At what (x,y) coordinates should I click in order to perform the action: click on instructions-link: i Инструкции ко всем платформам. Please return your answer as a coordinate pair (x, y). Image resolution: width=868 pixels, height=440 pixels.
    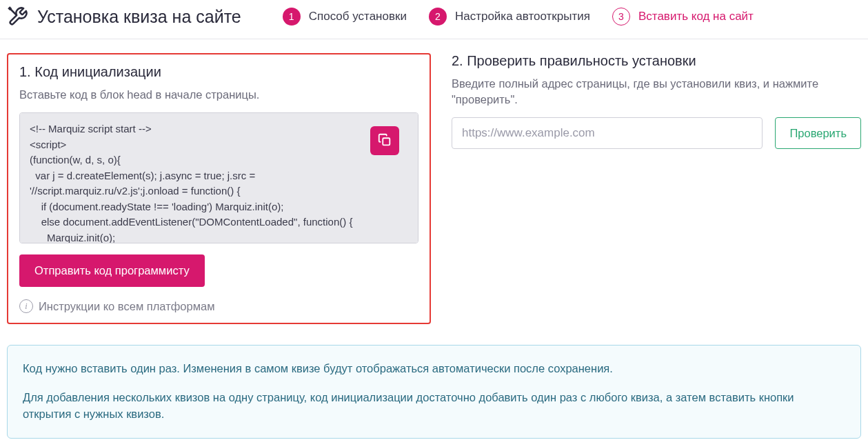
    Looking at the image, I should click on (219, 306).